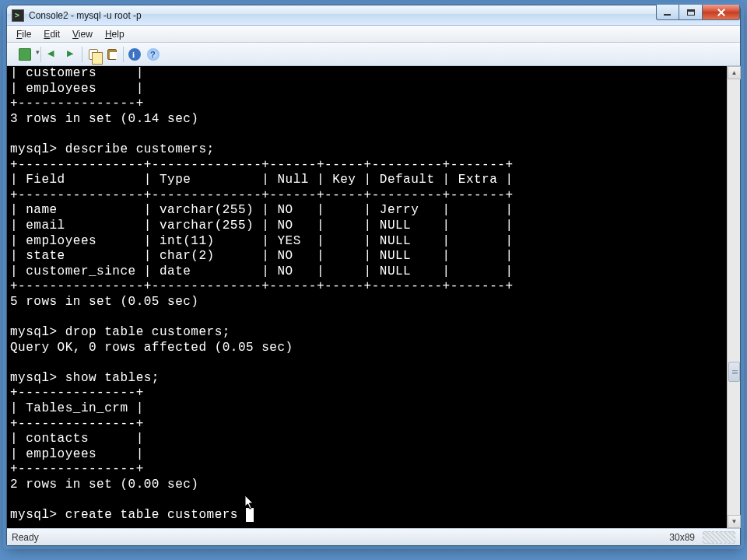 The width and height of the screenshot is (747, 560). I want to click on window-controls, so click(698, 12).